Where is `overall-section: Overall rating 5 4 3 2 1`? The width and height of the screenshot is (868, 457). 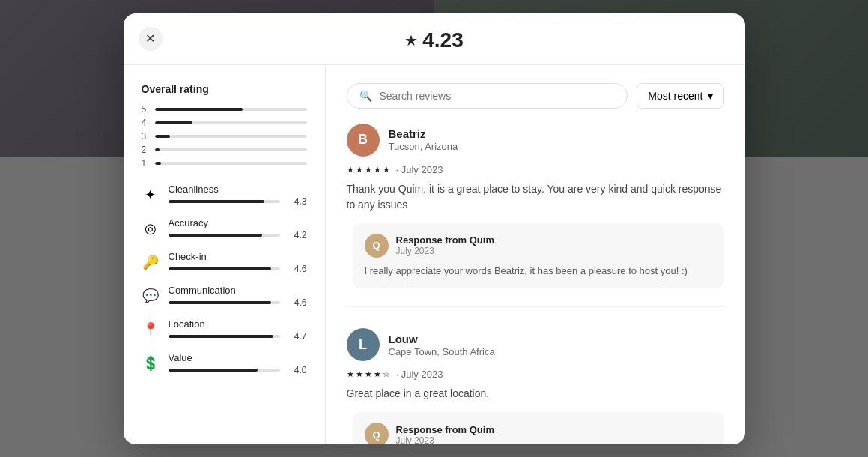
overall-section: Overall rating 5 4 3 2 1 is located at coordinates (225, 126).